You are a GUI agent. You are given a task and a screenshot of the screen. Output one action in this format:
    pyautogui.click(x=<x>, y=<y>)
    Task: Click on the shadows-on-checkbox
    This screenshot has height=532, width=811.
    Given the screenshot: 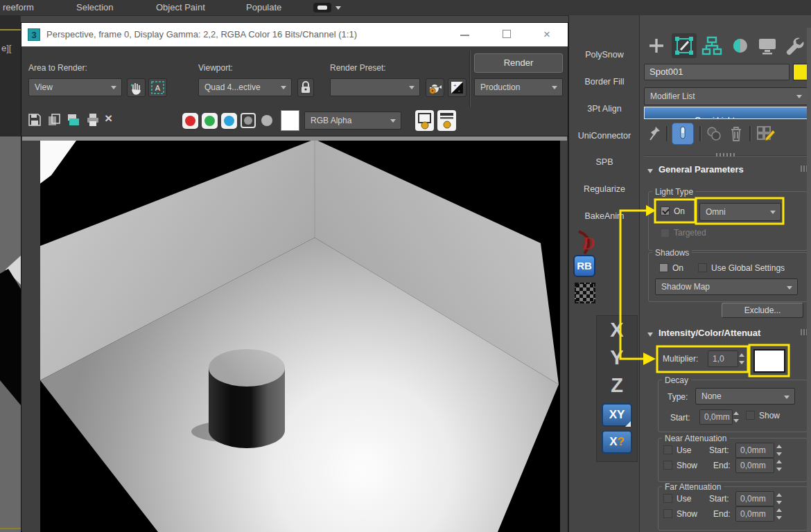 What is the action you would take?
    pyautogui.click(x=664, y=267)
    